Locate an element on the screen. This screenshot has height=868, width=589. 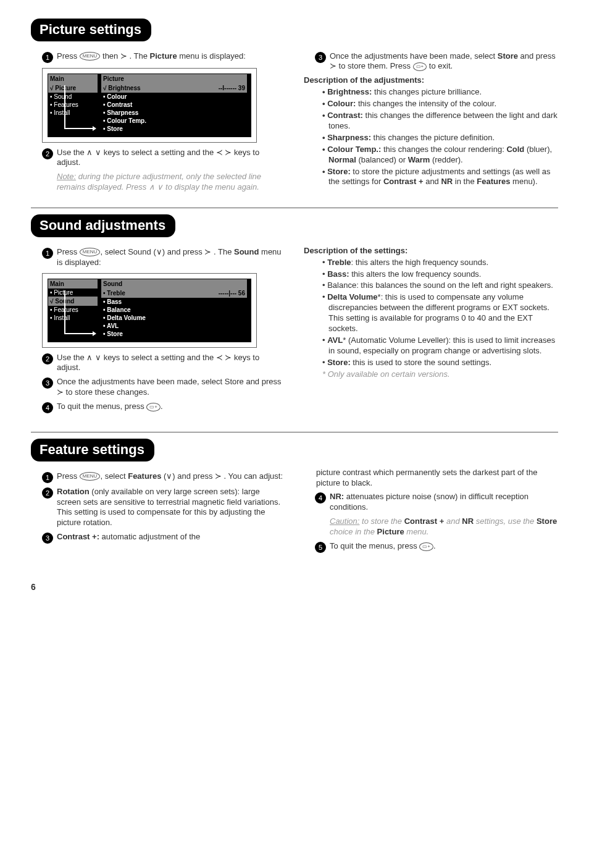
caution-text: Caution: to store the Contrast + and NR … is located at coordinates (431, 527).